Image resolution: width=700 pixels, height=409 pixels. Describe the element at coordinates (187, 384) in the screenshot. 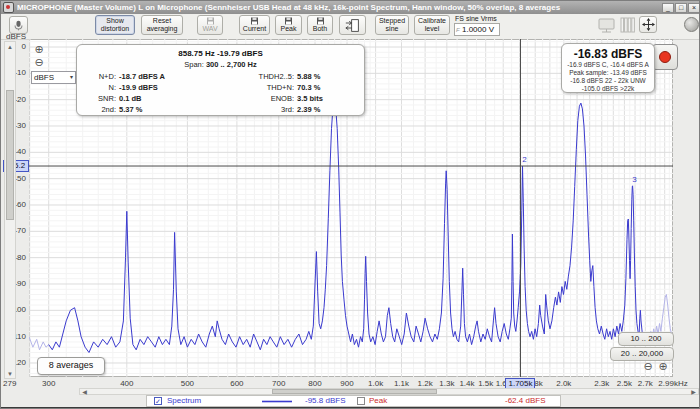

I see `x-axis-tick-label: 500` at that location.